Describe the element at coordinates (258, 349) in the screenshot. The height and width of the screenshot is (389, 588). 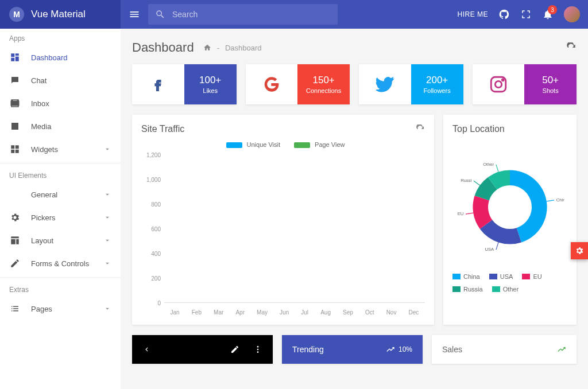
I see `more-icon` at that location.